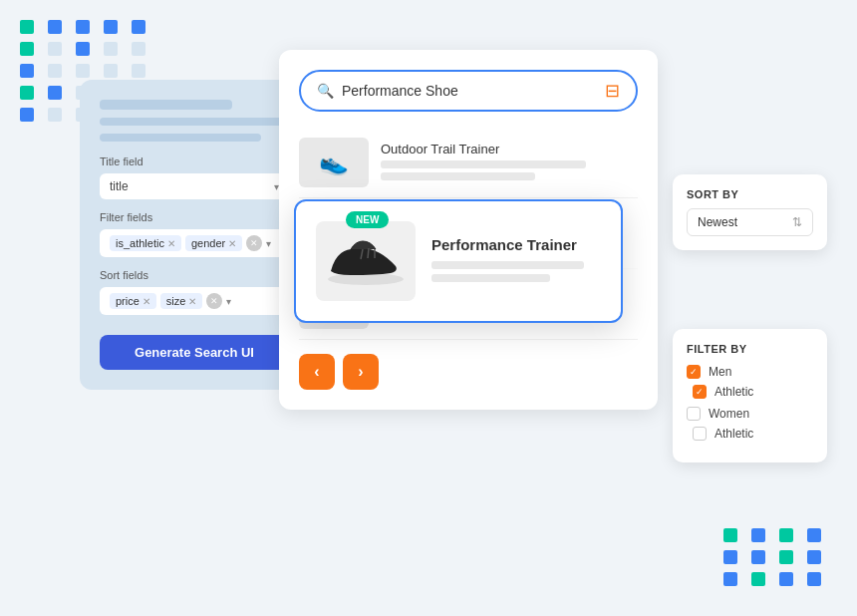 Image resolution: width=857 pixels, height=616 pixels. Describe the element at coordinates (775, 557) in the screenshot. I see `decorative-dots-br` at that location.